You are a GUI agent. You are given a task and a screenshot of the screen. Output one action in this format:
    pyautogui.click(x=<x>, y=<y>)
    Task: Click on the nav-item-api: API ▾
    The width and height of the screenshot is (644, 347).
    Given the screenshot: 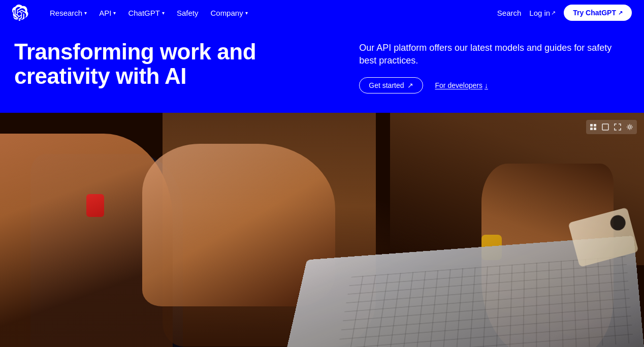 What is the action you would take?
    pyautogui.click(x=108, y=13)
    